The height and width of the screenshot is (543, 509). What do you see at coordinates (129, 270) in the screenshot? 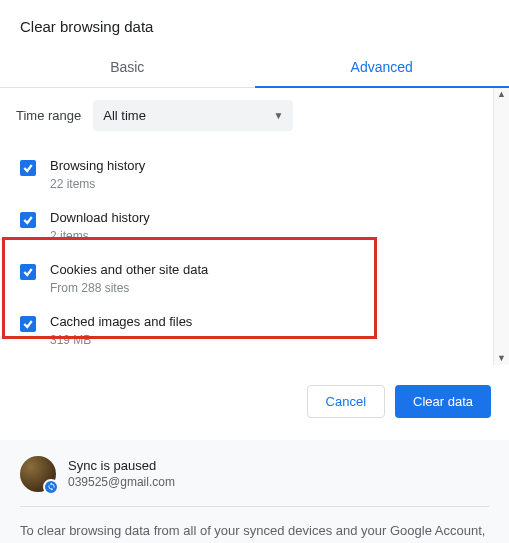
I see `option-title: Cookies and other site data` at bounding box center [129, 270].